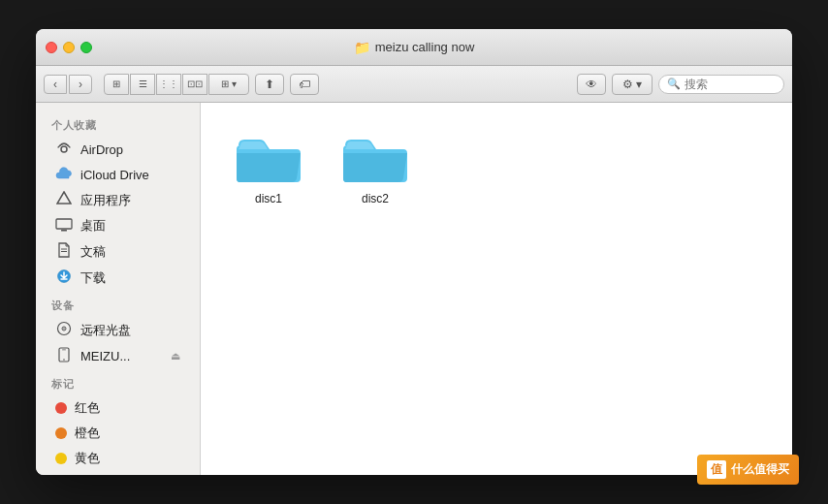  What do you see at coordinates (415, 47) in the screenshot?
I see `window-title: 📁 meizu calling now` at bounding box center [415, 47].